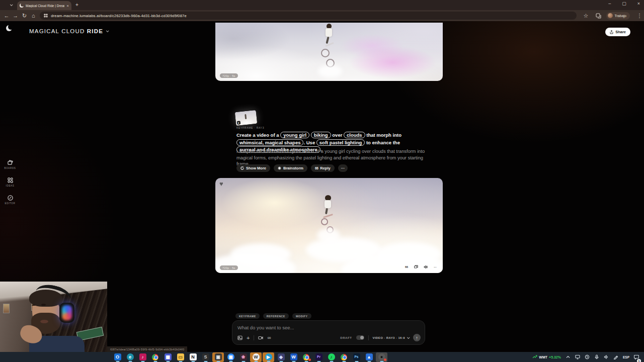 This screenshot has width=644, height=362. Describe the element at coordinates (310, 360) in the screenshot. I see `notification-dot` at that location.